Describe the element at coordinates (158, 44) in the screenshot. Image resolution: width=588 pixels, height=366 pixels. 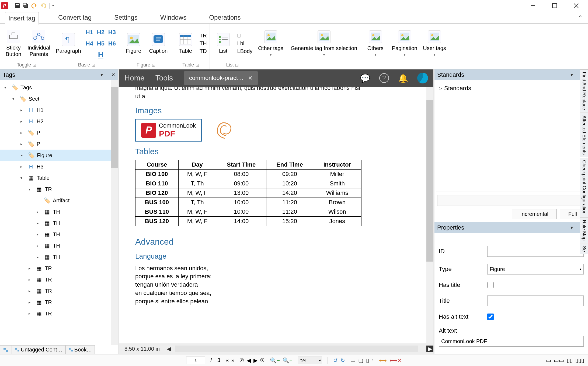
I see `caption-button: Caption` at that location.